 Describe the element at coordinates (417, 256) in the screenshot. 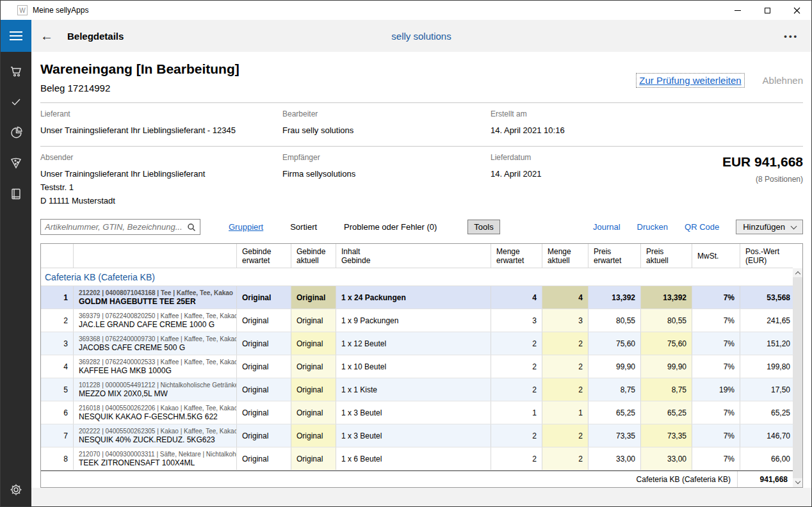

I see `table-header-row: Gebinde erwartetGebinde aktuellInhalt Ge…` at that location.